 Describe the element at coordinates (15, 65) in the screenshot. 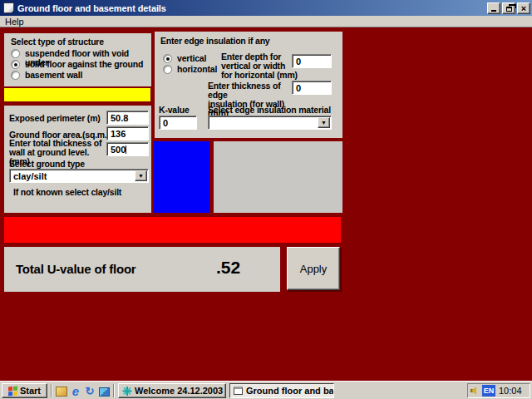

I see `radio-solid-floor` at that location.